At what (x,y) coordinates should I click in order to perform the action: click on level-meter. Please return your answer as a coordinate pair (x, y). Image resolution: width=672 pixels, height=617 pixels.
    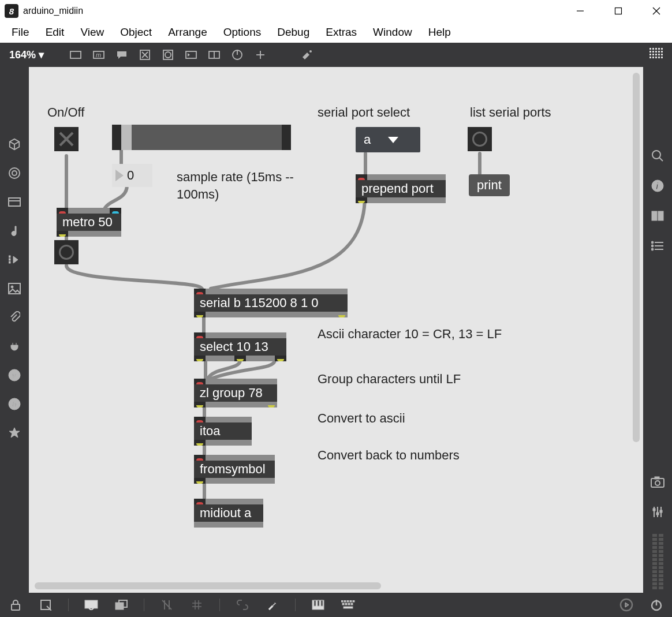
    Looking at the image, I should click on (658, 562).